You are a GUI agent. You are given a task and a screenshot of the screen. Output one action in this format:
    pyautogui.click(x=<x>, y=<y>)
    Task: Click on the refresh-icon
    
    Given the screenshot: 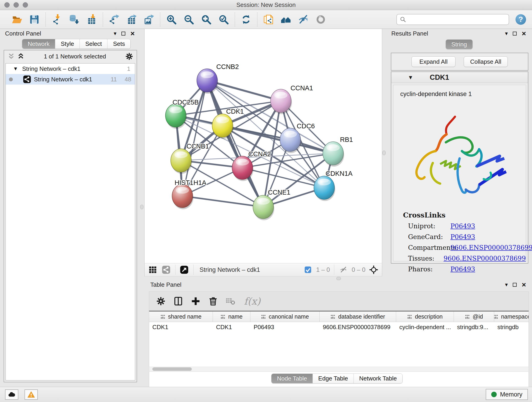 What is the action you would take?
    pyautogui.click(x=246, y=19)
    